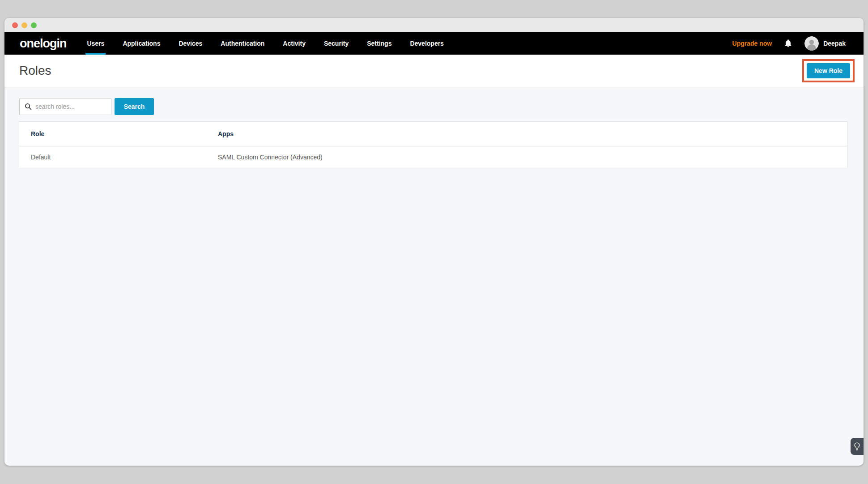 The height and width of the screenshot is (484, 868). Describe the element at coordinates (433, 145) in the screenshot. I see `roles-table: Role Apps Default SAML Custom Connector …` at that location.